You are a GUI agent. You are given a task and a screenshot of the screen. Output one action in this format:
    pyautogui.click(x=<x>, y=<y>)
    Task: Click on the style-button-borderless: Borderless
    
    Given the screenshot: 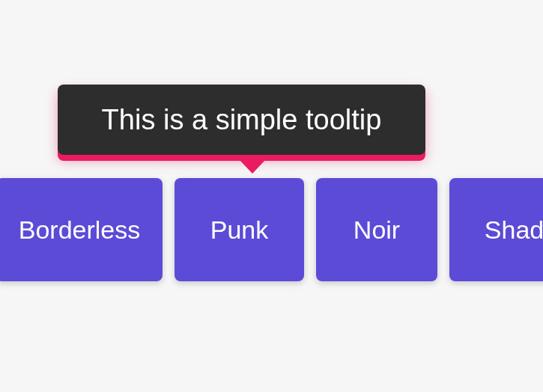 What is the action you would take?
    pyautogui.click(x=81, y=230)
    